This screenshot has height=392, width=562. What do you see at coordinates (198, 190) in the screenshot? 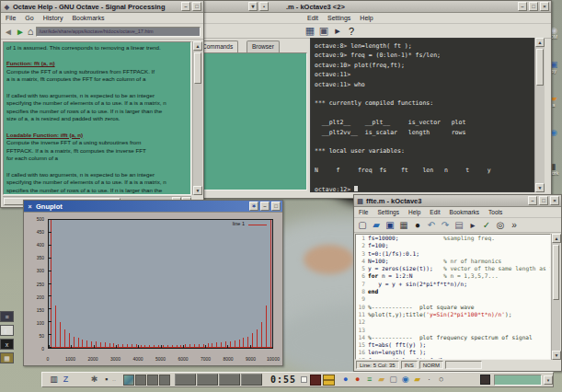
I see `help-scroll-down-button: ▼` at bounding box center [198, 190].